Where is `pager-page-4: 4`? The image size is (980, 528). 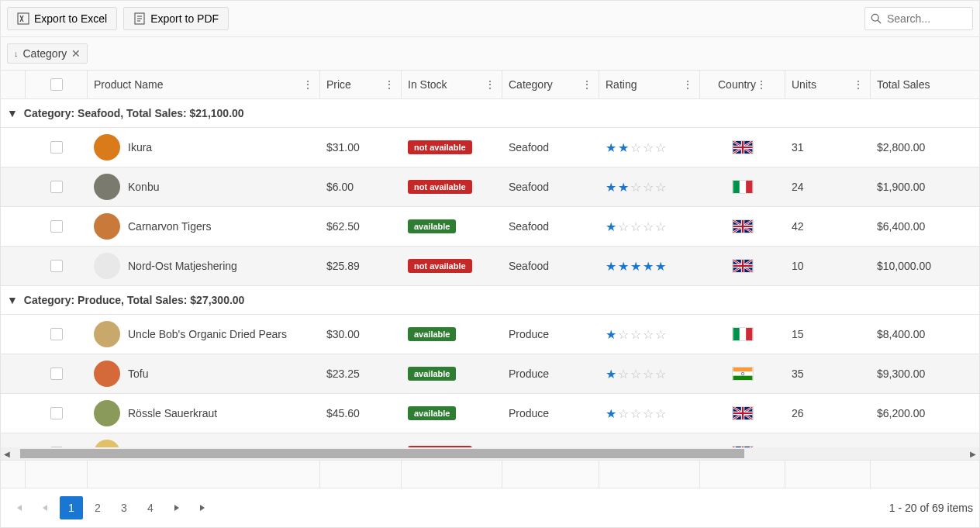 pager-page-4: 4 is located at coordinates (150, 508).